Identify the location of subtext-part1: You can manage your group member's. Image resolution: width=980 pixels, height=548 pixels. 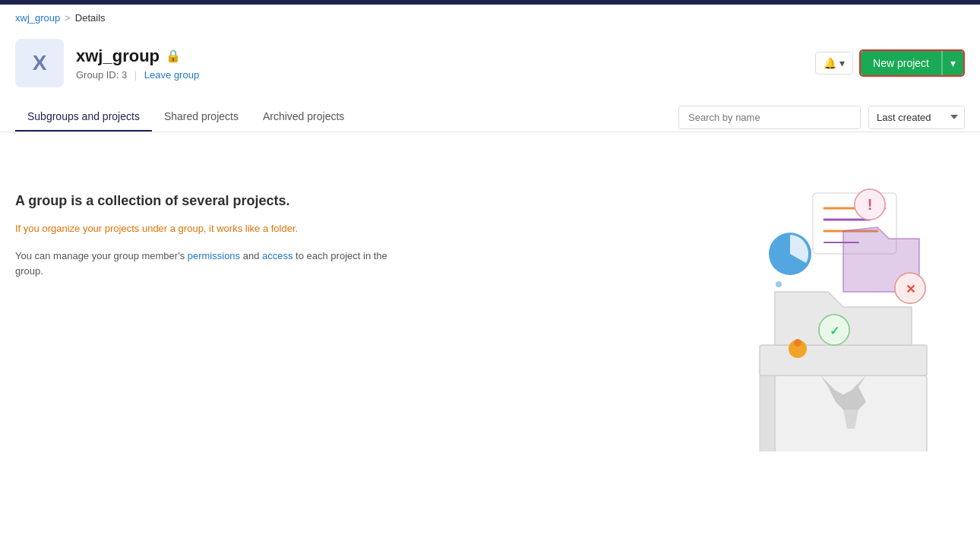
(102, 255).